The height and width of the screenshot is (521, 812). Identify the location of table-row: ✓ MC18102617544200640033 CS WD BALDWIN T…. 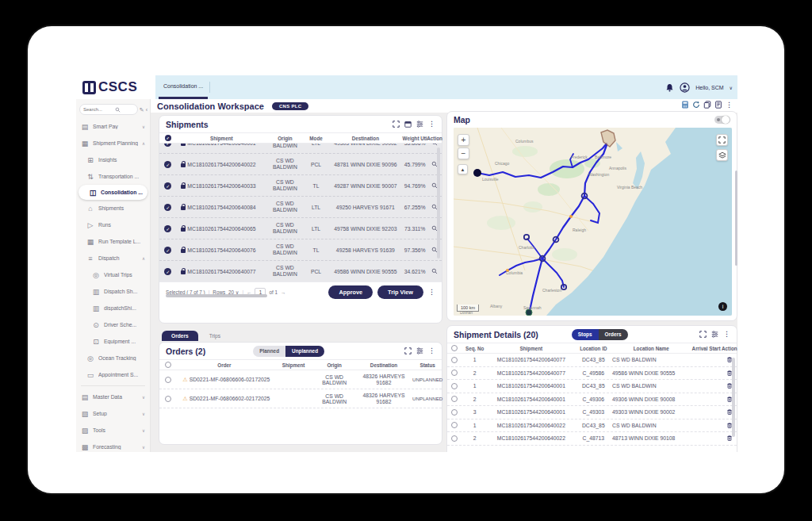
(301, 186).